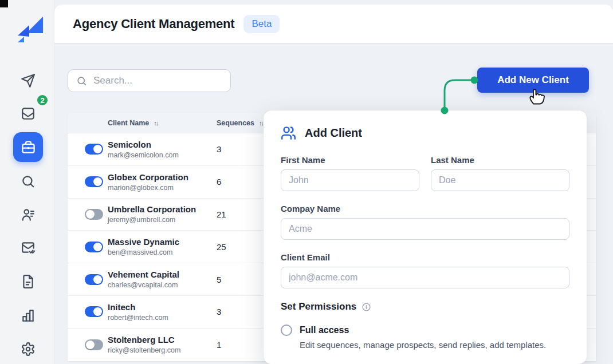  What do you see at coordinates (27, 182) in the screenshot?
I see `sidebar: 2` at bounding box center [27, 182].